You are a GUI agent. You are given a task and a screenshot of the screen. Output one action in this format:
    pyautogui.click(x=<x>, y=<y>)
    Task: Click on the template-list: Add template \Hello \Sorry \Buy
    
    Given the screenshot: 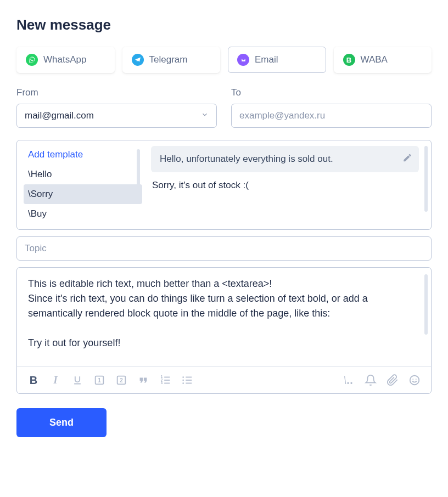 What is the action you would take?
    pyautogui.click(x=83, y=185)
    